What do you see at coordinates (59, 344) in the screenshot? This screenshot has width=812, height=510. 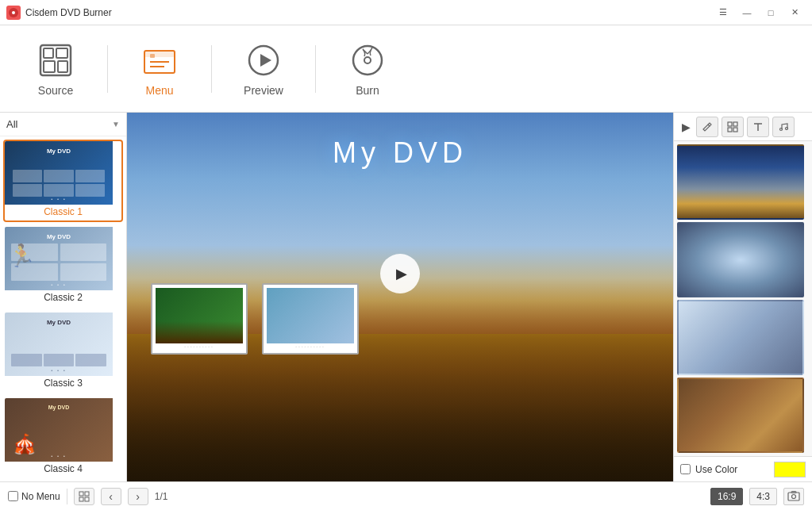 I see `template-thumb-classic3: My DVD • • •` at bounding box center [59, 344].